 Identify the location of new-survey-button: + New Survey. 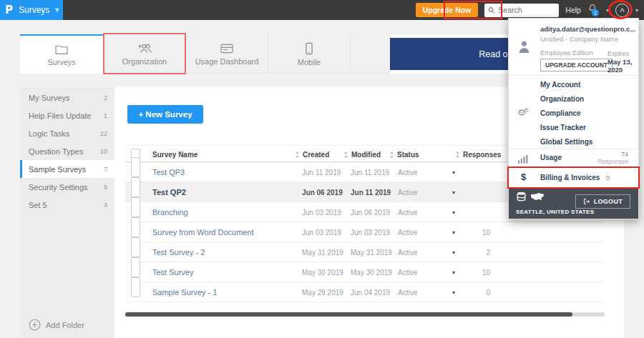
(165, 114).